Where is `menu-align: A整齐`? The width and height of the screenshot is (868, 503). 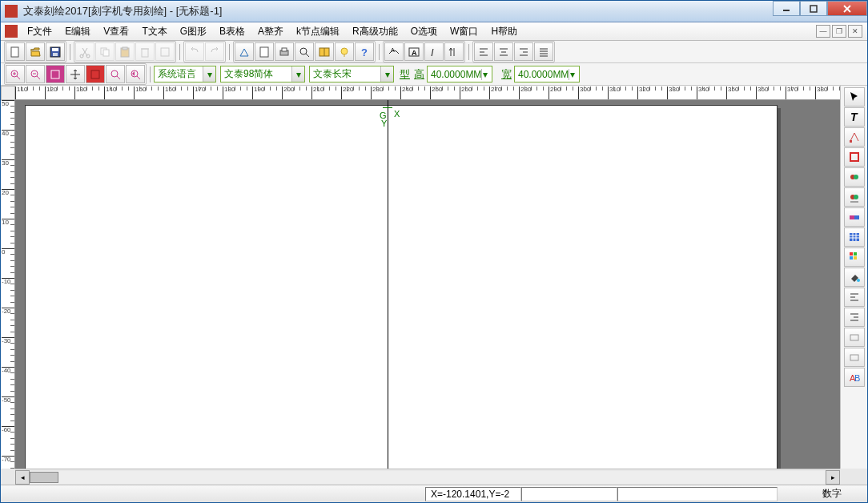
menu-align: A整齐 is located at coordinates (271, 32).